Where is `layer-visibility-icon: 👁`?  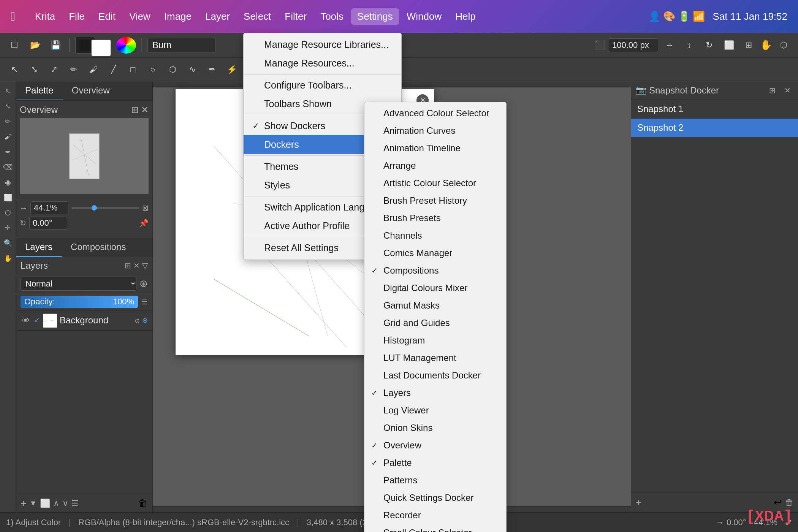 layer-visibility-icon: 👁 is located at coordinates (26, 320).